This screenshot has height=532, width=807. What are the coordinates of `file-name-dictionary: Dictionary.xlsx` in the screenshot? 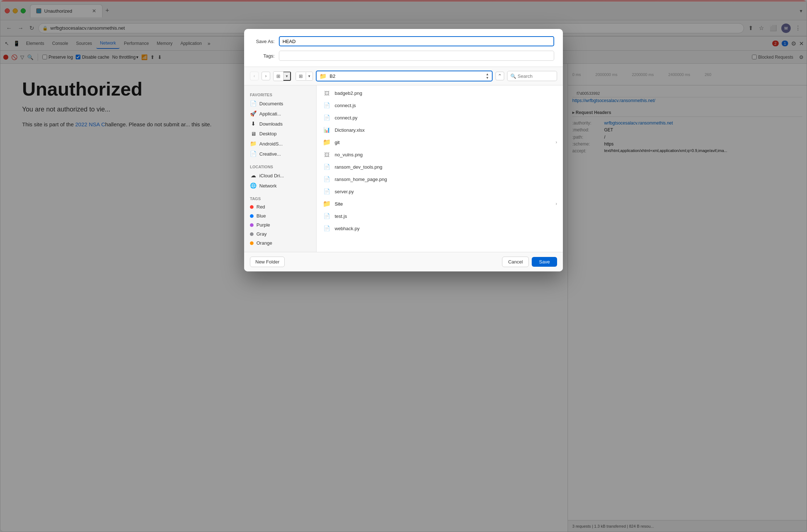 It's located at (446, 130).